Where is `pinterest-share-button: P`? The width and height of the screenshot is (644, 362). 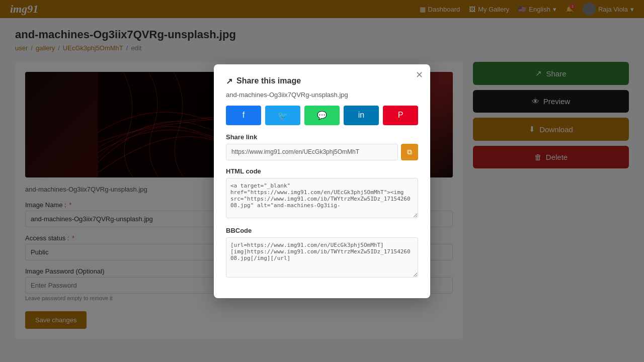 pinterest-share-button: P is located at coordinates (400, 116).